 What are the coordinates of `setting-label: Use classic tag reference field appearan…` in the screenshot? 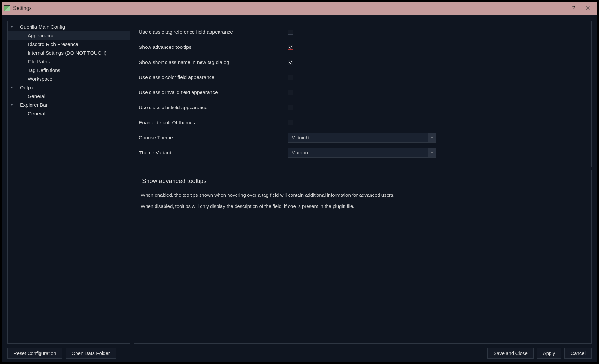 It's located at (211, 32).